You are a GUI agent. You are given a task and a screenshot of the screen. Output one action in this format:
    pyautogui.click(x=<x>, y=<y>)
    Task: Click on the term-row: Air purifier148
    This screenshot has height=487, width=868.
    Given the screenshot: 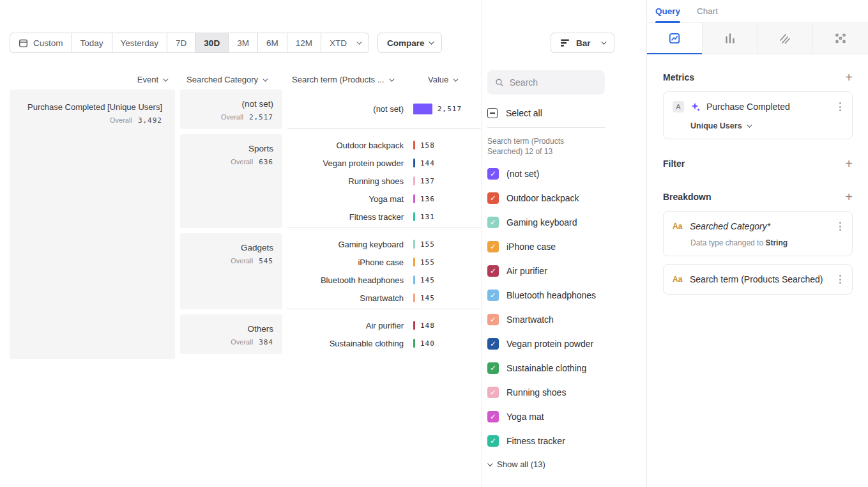 What is the action you would take?
    pyautogui.click(x=385, y=325)
    